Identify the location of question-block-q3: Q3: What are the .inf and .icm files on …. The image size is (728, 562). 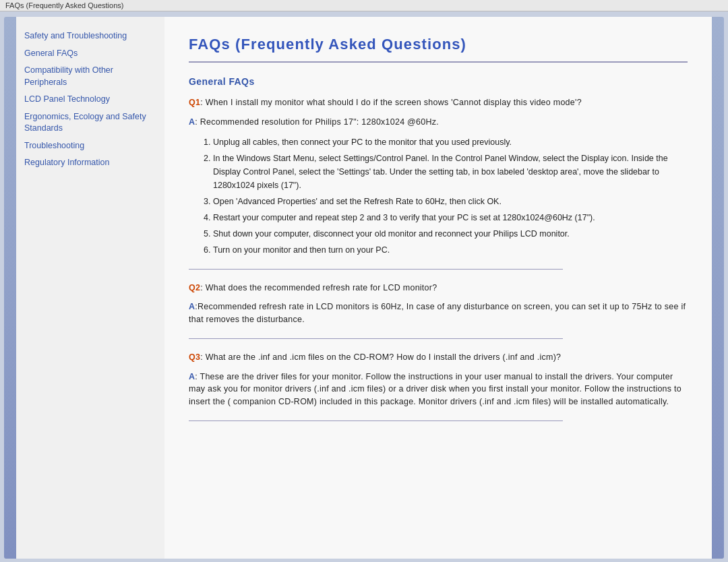
(438, 380).